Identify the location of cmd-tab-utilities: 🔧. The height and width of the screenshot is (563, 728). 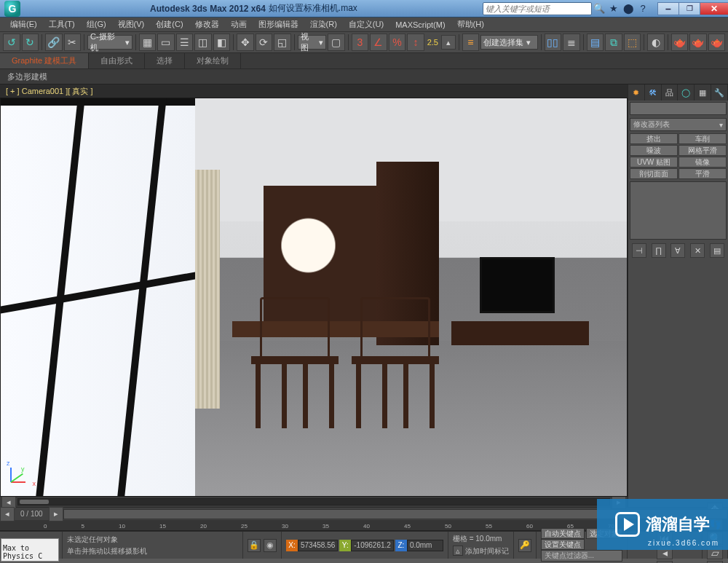
(719, 92).